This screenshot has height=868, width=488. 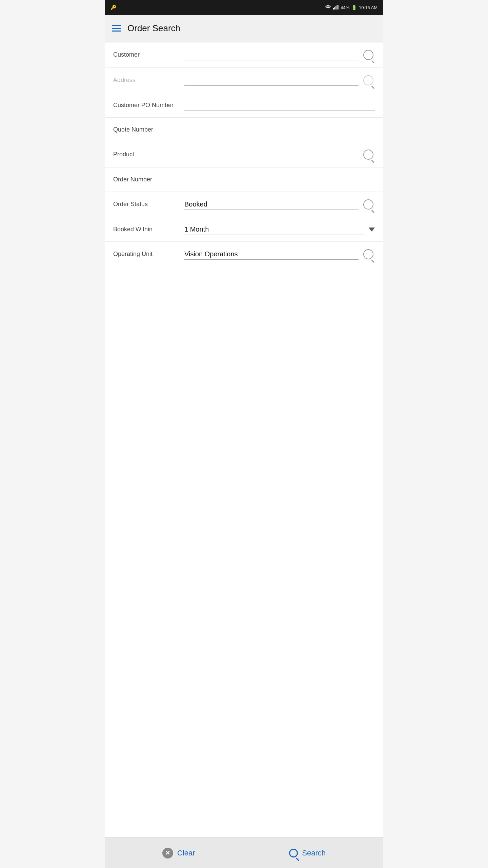 I want to click on customer-input-area, so click(x=280, y=55).